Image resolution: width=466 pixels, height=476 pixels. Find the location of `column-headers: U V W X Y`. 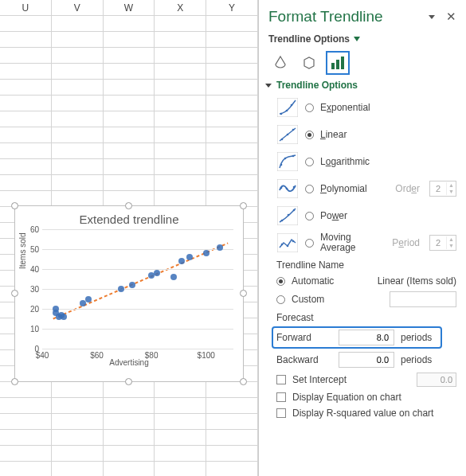

column-headers: U V W X Y is located at coordinates (129, 8).